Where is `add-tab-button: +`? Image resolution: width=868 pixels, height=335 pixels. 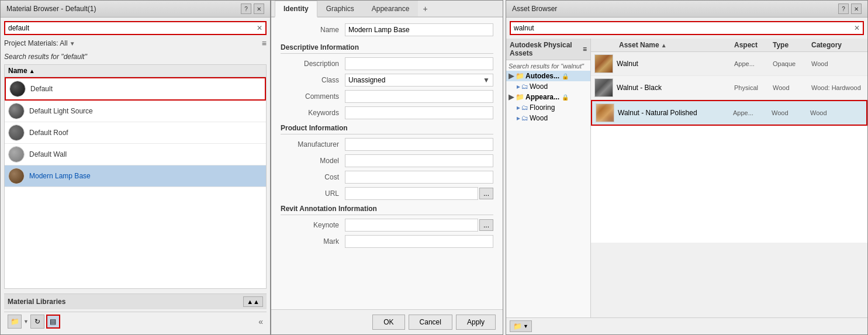
add-tab-button: + is located at coordinates (425, 9).